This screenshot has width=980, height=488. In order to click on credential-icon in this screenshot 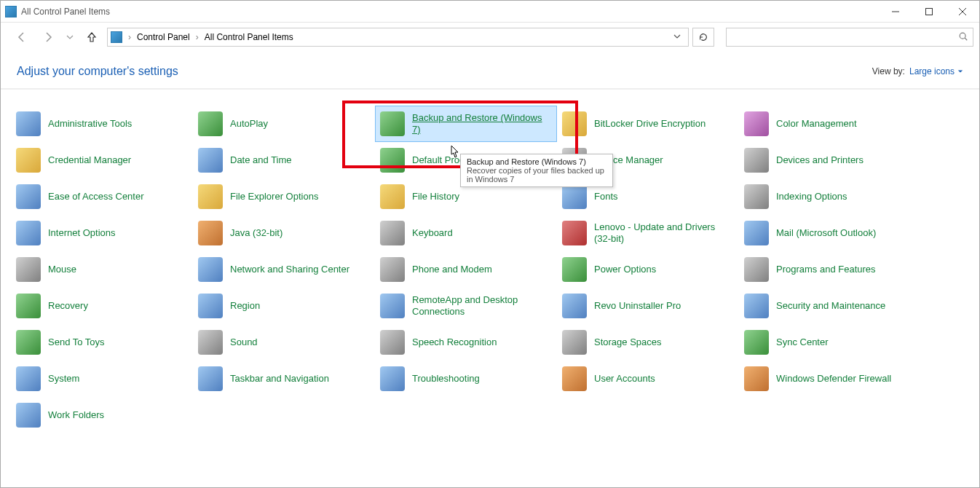, I will do `click(28, 160)`.